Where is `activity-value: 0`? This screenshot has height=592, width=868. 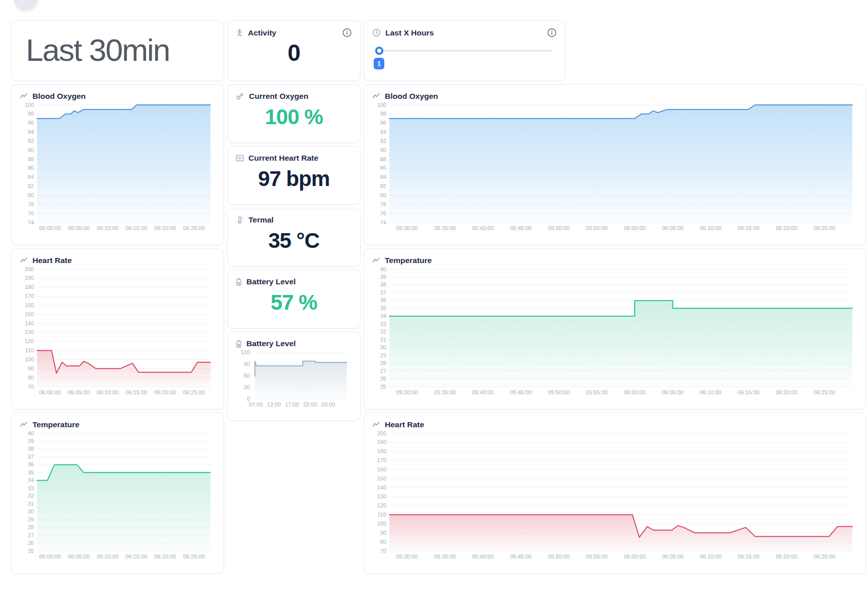 activity-value: 0 is located at coordinates (294, 53).